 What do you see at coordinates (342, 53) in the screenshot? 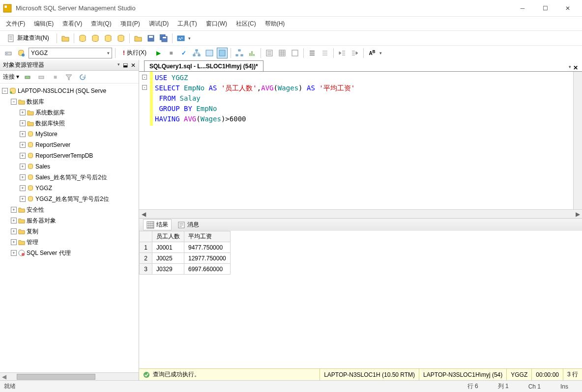
I see `decrease-indent-icon` at bounding box center [342, 53].